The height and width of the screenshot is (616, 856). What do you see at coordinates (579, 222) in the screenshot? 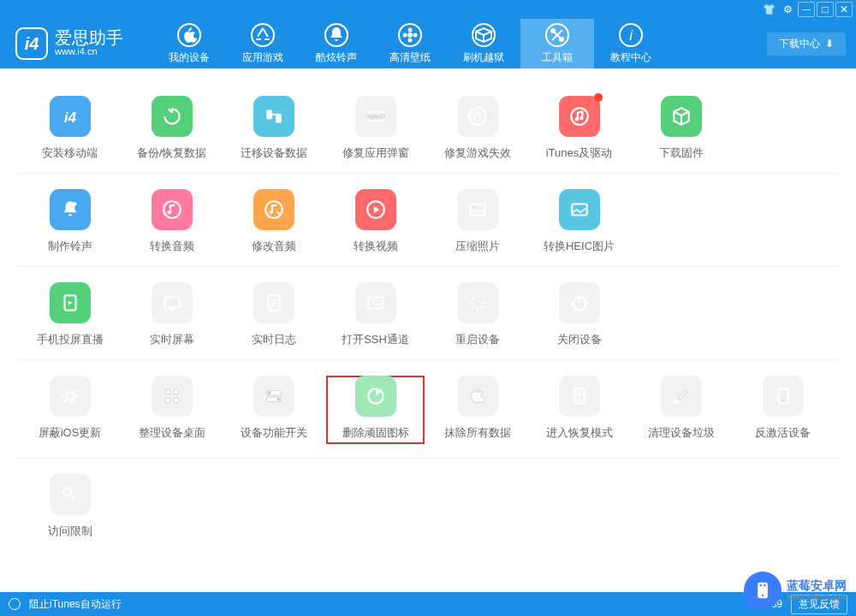
I see `tool-item: 转换HEIC图片` at bounding box center [579, 222].